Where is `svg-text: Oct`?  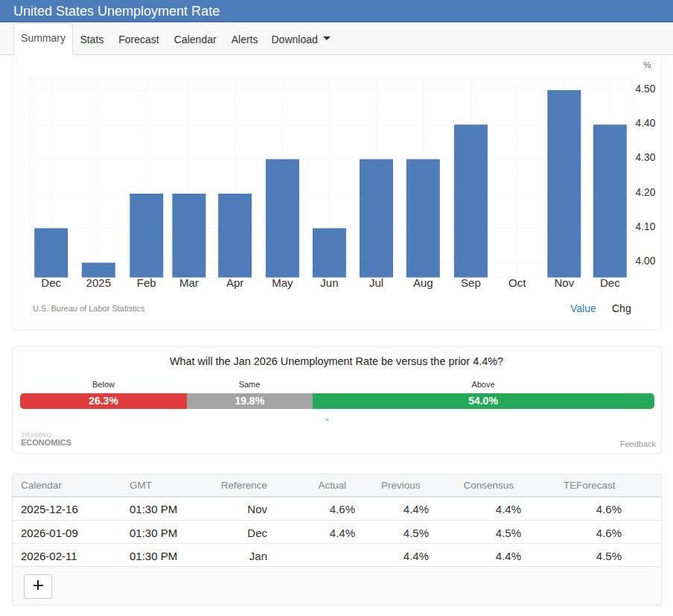 svg-text: Oct is located at coordinates (517, 282).